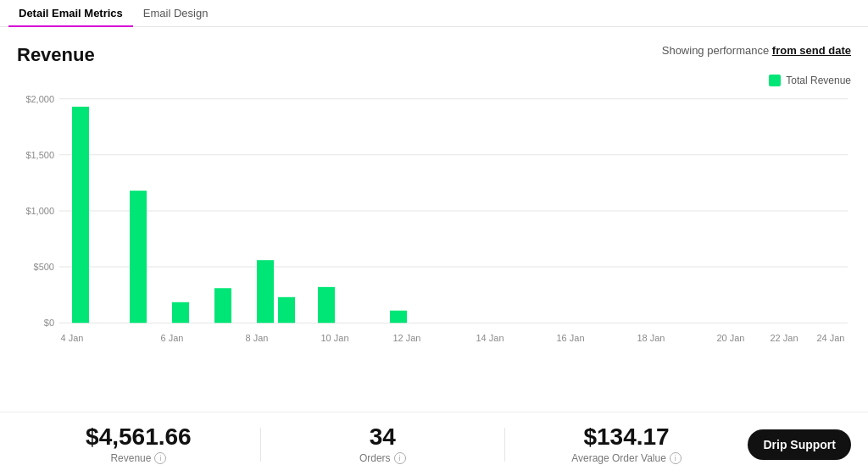 The height and width of the screenshot is (476, 868). Describe the element at coordinates (676, 458) in the screenshot. I see `avg-order-info-icon: i` at that location.